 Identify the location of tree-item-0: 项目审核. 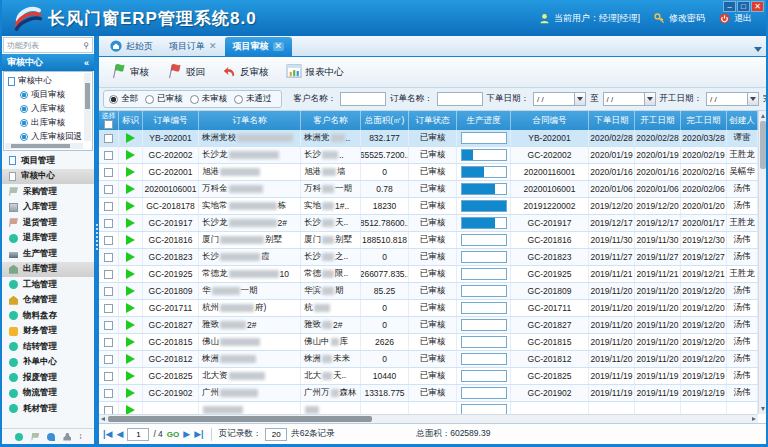
(46, 95).